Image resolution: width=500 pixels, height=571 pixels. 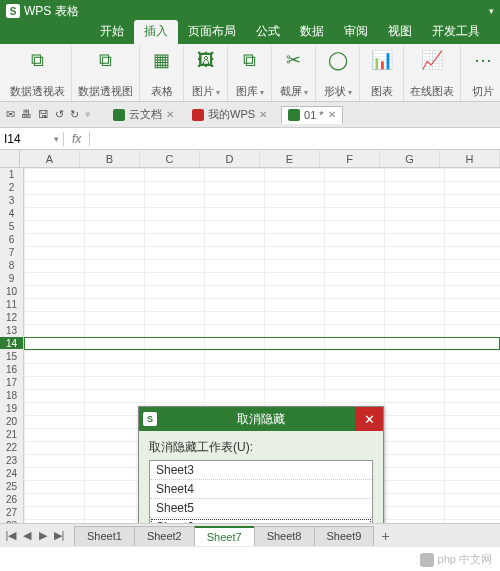 I want to click on col-header-A: A, so click(x=50, y=158).